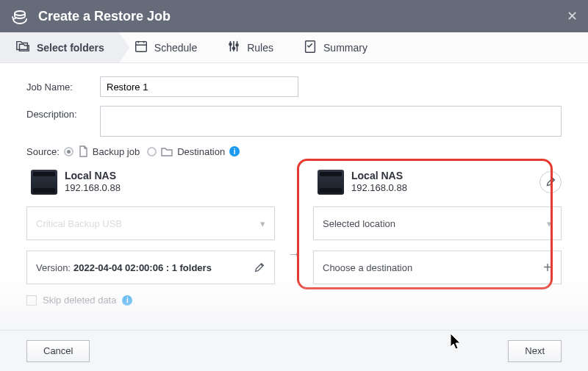  What do you see at coordinates (437, 267) in the screenshot?
I see `choose-destination-field: Choose a destination +` at bounding box center [437, 267].